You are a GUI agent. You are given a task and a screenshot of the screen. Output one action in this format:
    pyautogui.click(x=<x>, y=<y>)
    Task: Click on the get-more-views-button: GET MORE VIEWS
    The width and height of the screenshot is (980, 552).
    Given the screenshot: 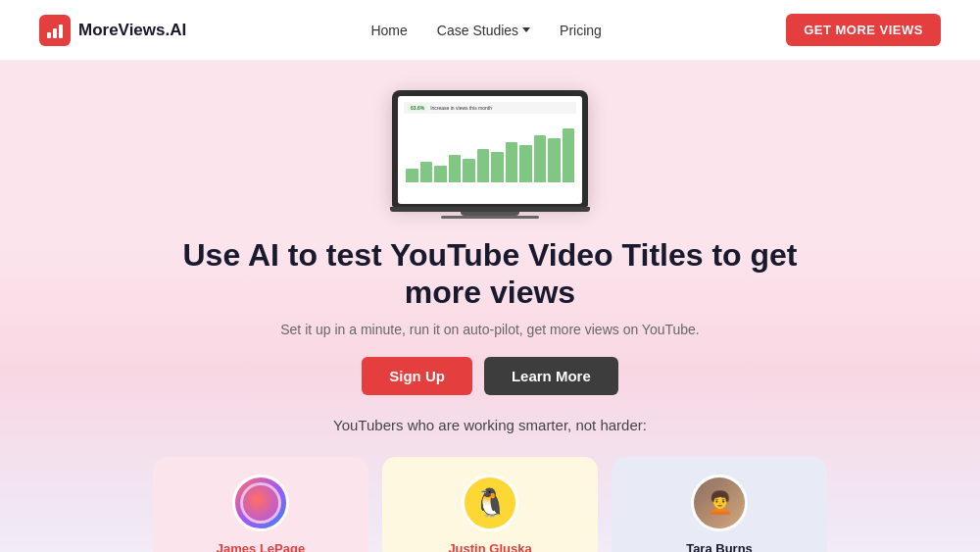 What is the action you would take?
    pyautogui.click(x=863, y=29)
    